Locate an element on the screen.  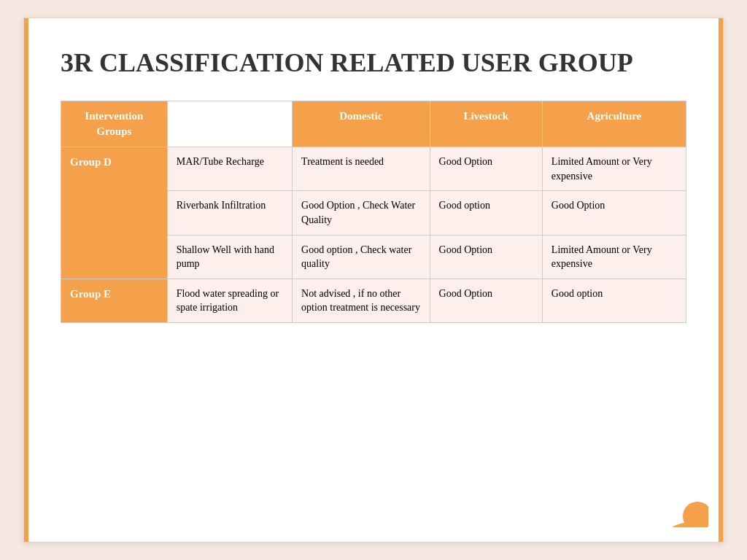
table-header-row: Intervention Groups Domestic Livestock A… is located at coordinates (374, 124).